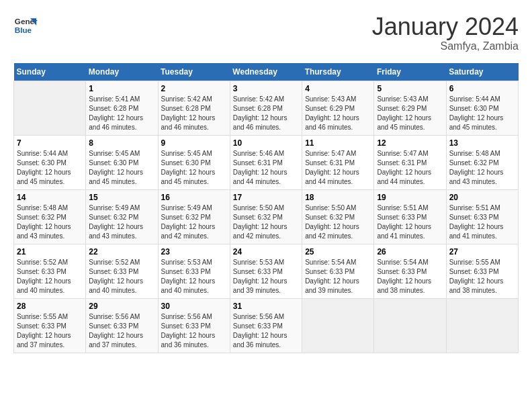 Image resolution: width=532 pixels, height=411 pixels. What do you see at coordinates (26, 26) in the screenshot?
I see `logo-icon: General Blue` at bounding box center [26, 26].